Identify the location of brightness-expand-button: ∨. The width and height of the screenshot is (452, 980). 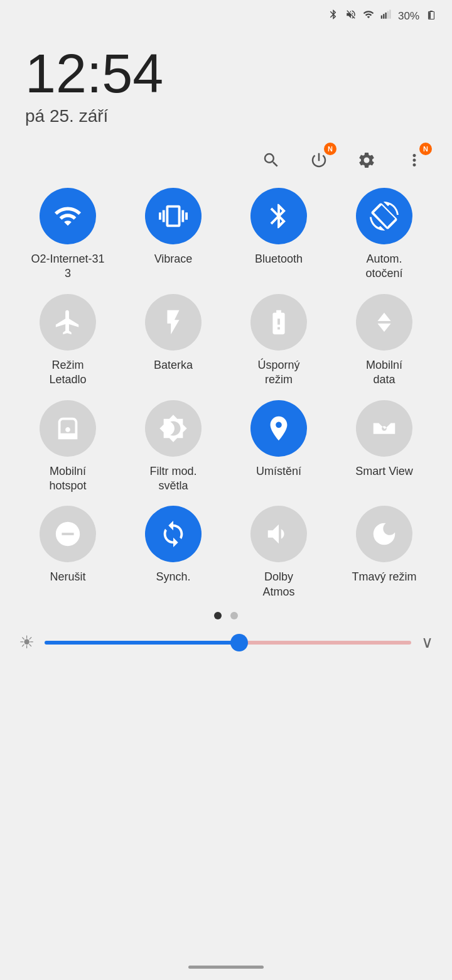
(427, 642).